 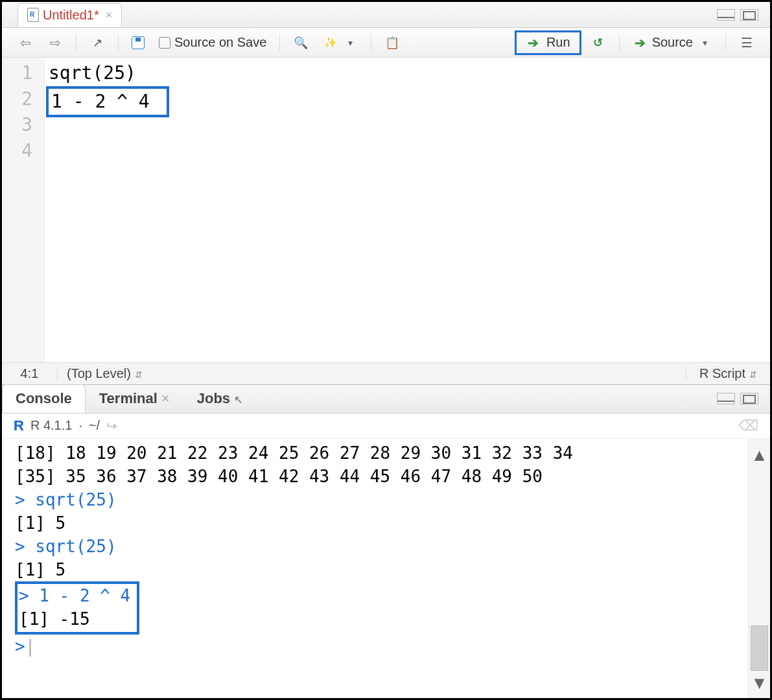 I want to click on r-version: R 4.1.1, so click(x=51, y=425).